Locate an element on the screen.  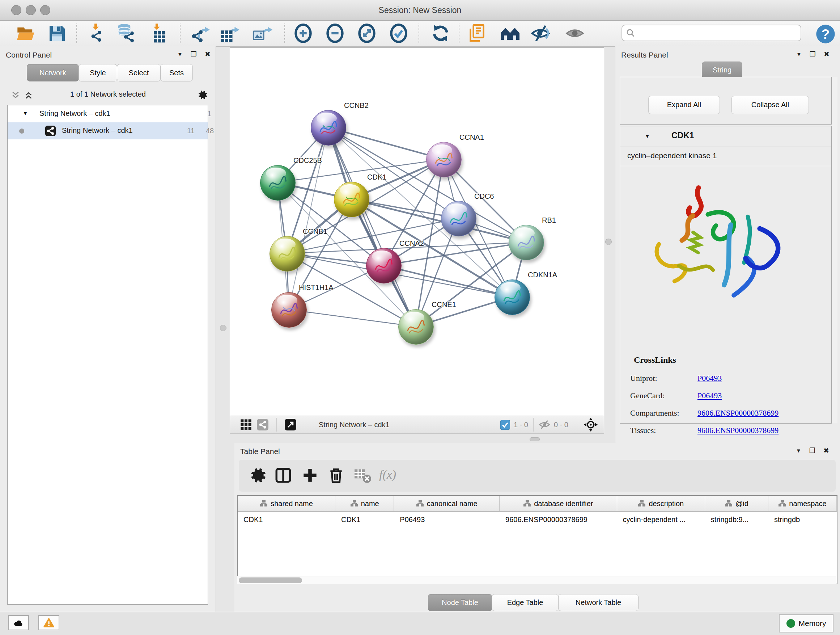
tab-edge-table: Edge Table is located at coordinates (525, 603).